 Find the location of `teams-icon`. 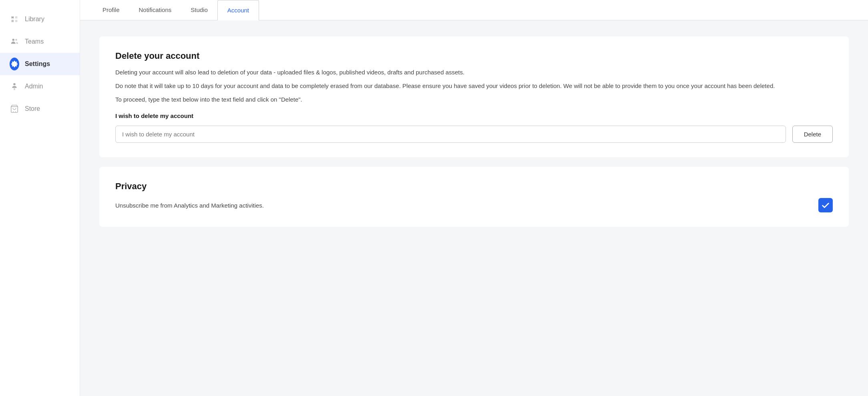

teams-icon is located at coordinates (14, 42).